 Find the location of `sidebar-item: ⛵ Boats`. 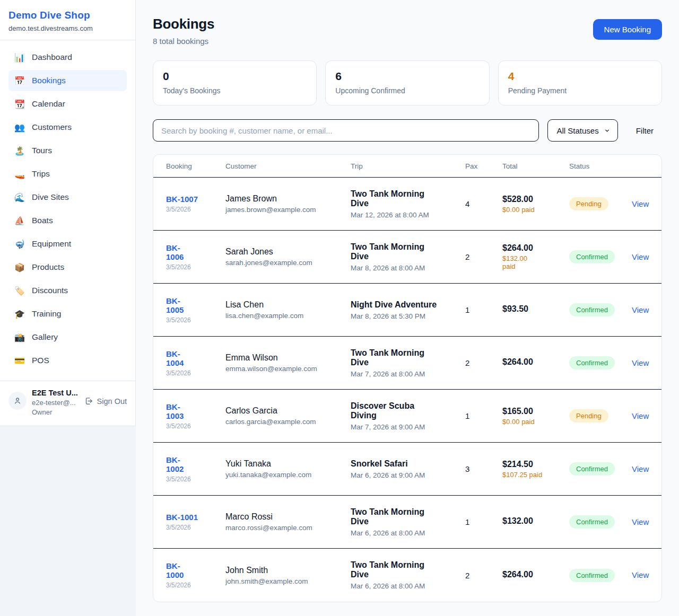

sidebar-item: ⛵ Boats is located at coordinates (68, 221).